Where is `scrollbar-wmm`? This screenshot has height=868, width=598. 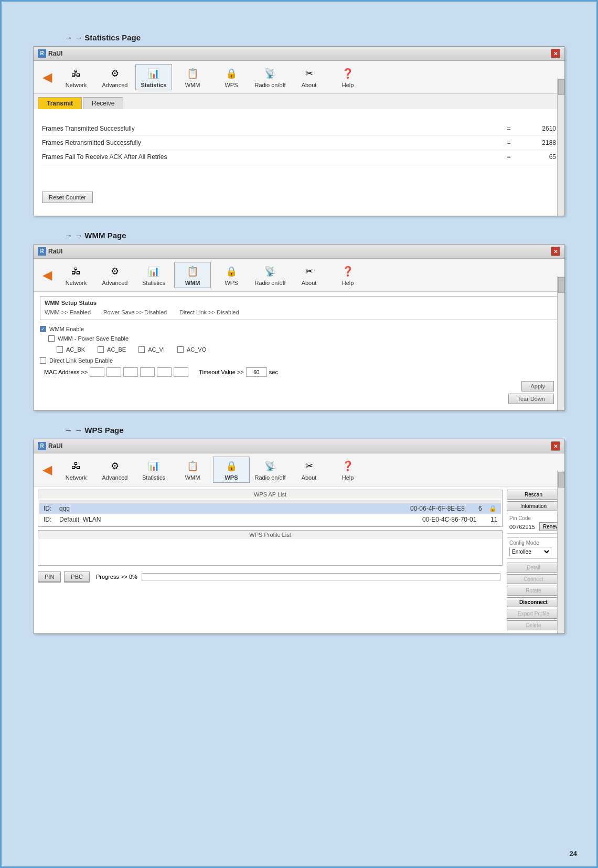 scrollbar-wmm is located at coordinates (561, 343).